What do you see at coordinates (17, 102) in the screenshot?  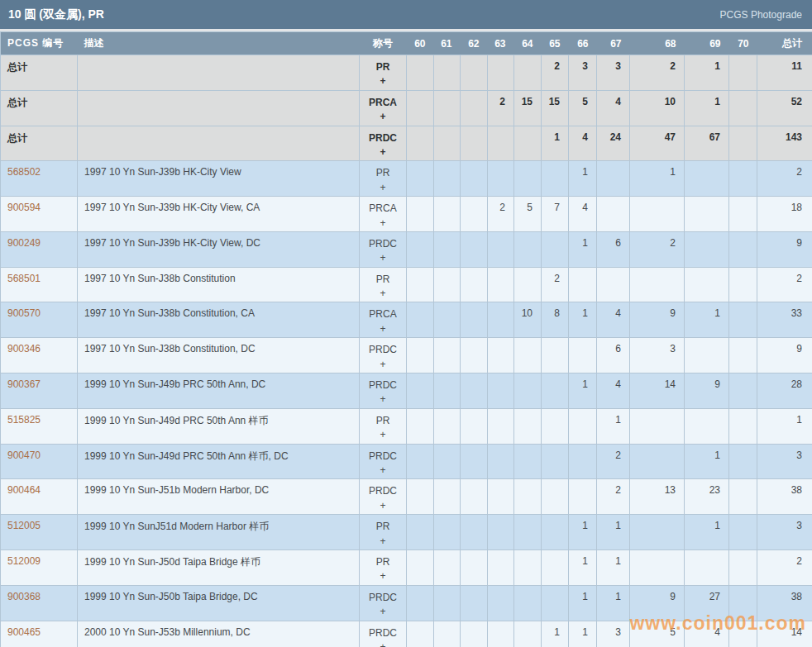 I see `total-row-label: 总计` at bounding box center [17, 102].